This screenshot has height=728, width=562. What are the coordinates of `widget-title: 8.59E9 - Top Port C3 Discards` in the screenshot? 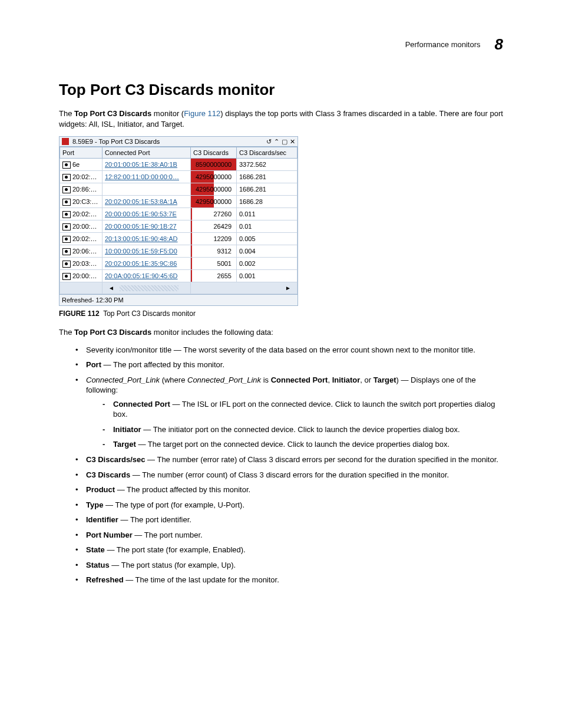 It's located at (116, 141).